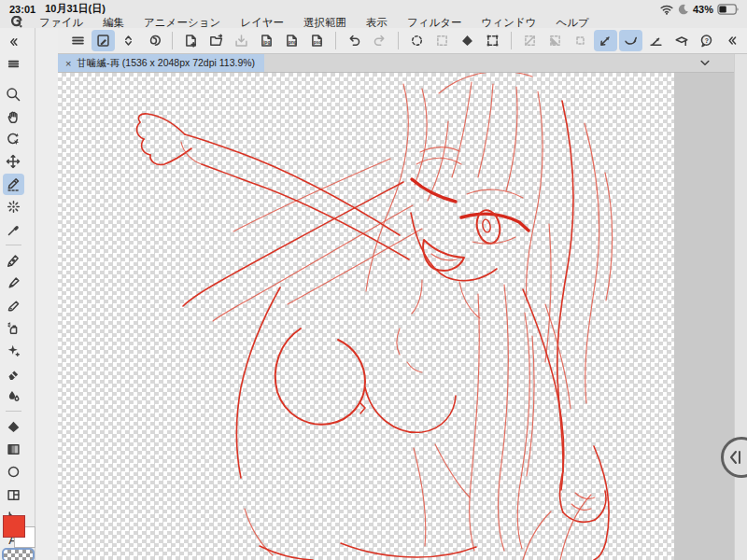 The width and height of the screenshot is (747, 560). What do you see at coordinates (29, 294) in the screenshot?
I see `tool-panel: A` at bounding box center [29, 294].